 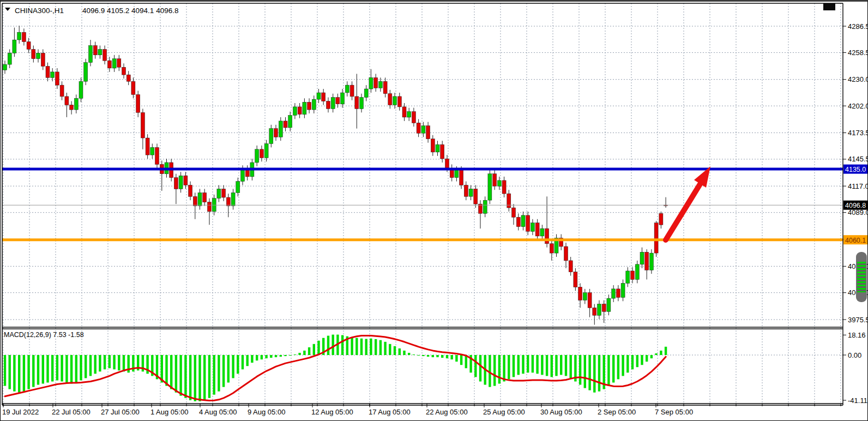 I want to click on current-price-badge-label: 4096.8, so click(x=855, y=206).